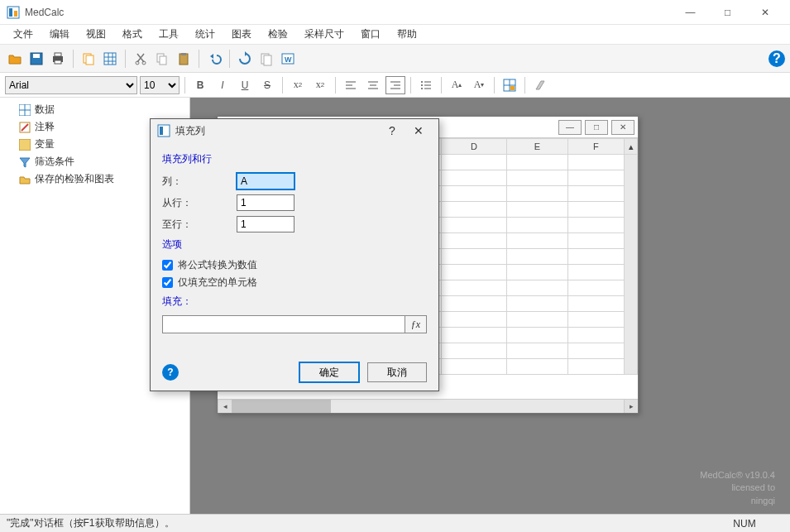  Describe the element at coordinates (407, 35) in the screenshot. I see `menu-help: 帮助` at that location.